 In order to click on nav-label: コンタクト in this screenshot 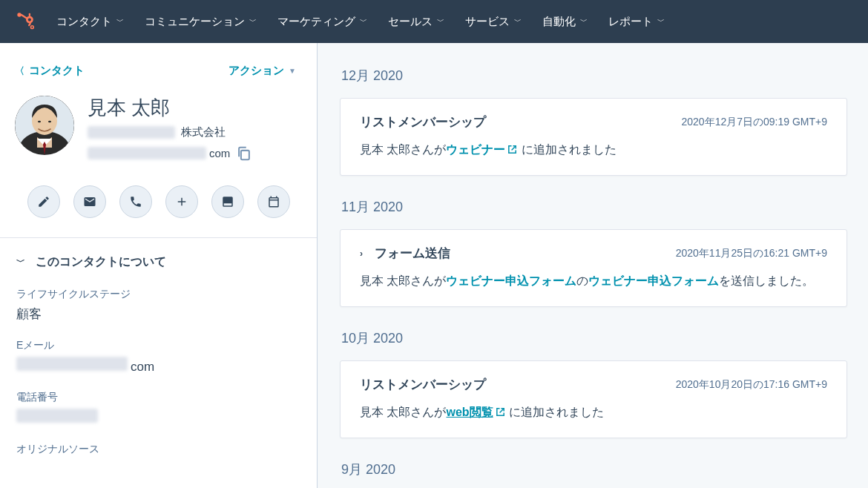, I will do `click(85, 22)`.